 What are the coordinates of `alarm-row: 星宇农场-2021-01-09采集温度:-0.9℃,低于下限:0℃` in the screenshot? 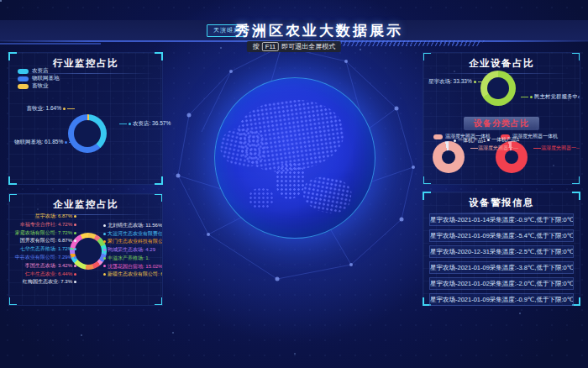 It's located at (501, 299).